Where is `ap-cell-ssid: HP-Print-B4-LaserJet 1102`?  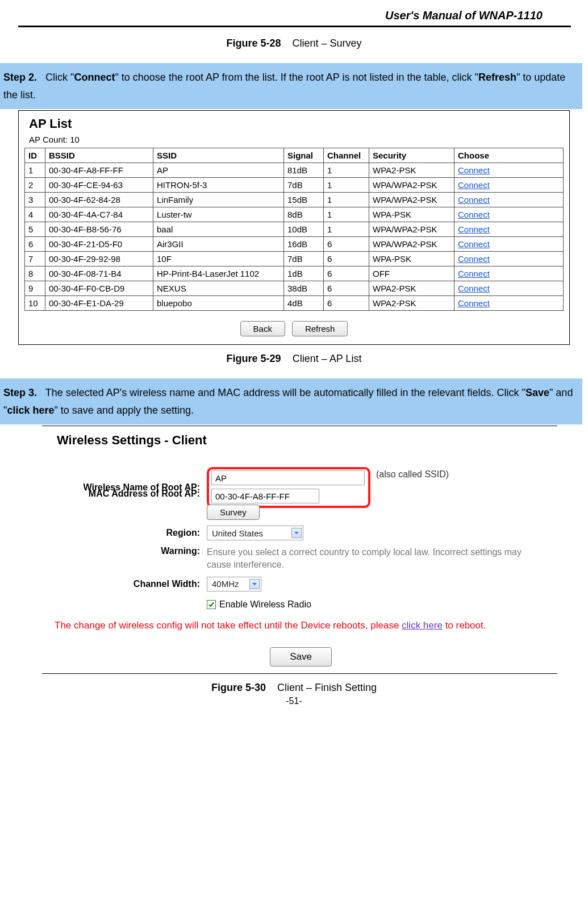
ap-cell-ssid: HP-Print-B4-LaserJet 1102 is located at coordinates (219, 274).